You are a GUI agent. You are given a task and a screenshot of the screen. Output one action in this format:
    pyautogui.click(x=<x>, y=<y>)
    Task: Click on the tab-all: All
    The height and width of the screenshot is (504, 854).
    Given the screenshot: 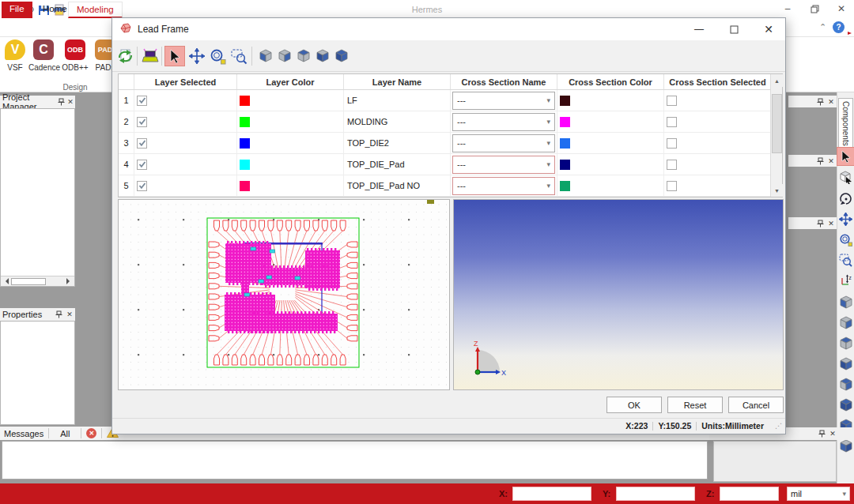 What is the action you would take?
    pyautogui.click(x=65, y=434)
    